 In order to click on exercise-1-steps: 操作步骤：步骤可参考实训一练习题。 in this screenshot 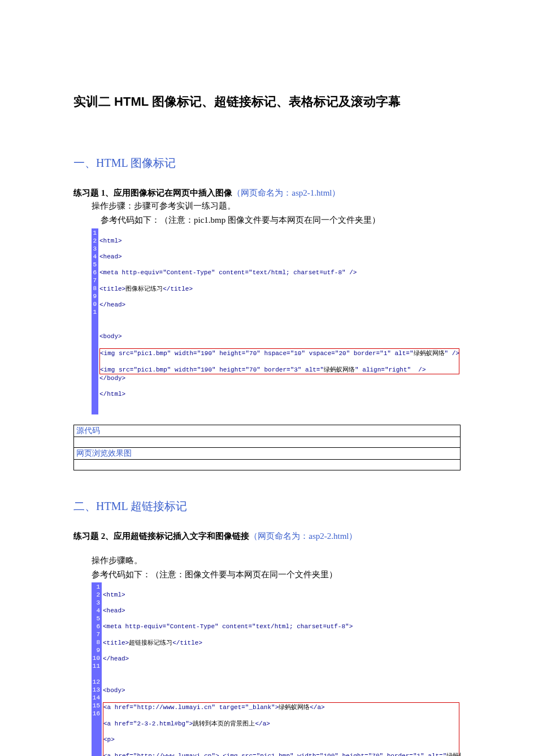, I will do `click(276, 206)`.